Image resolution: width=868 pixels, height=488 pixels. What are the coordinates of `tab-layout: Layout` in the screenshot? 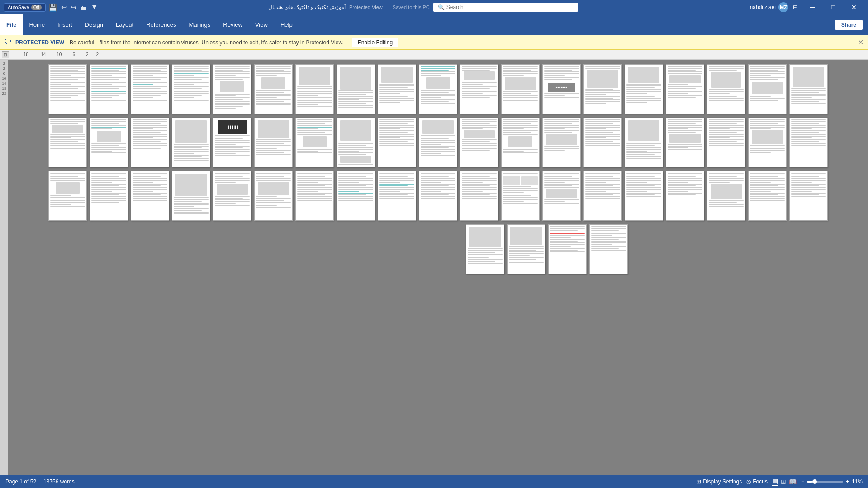 It's located at (125, 24).